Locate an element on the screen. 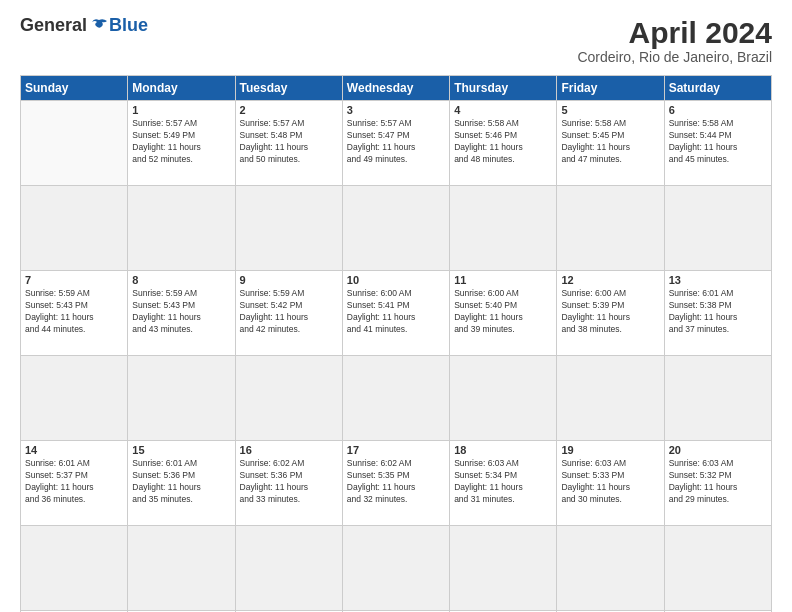  logo-blue-text: Blue is located at coordinates (128, 26).